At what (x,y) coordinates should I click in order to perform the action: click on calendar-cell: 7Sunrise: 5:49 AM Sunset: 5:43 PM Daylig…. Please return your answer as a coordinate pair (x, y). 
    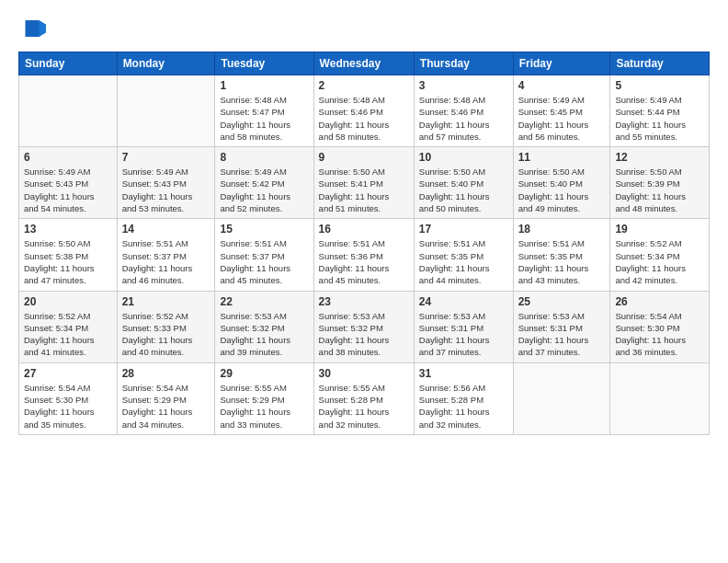
    Looking at the image, I should click on (165, 183).